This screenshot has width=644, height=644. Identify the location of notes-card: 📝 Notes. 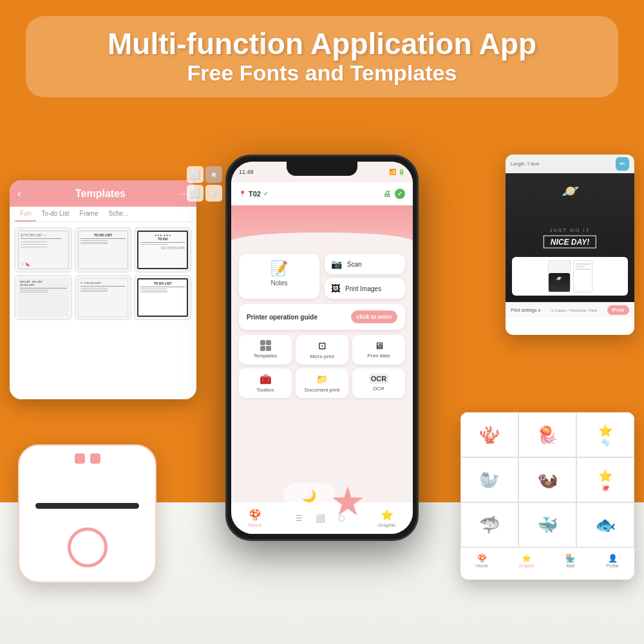
(279, 276).